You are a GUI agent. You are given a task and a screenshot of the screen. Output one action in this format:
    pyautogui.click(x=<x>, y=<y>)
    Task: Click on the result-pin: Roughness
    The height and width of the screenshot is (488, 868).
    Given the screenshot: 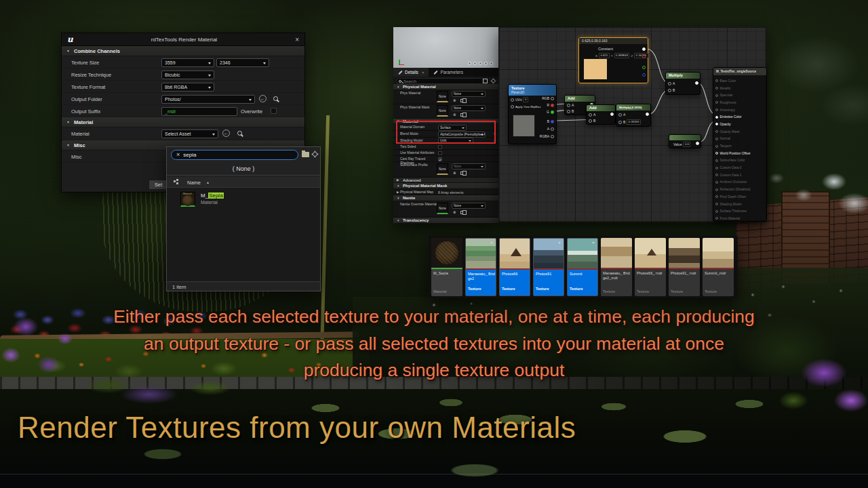 What is the action you would take?
    pyautogui.click(x=740, y=103)
    